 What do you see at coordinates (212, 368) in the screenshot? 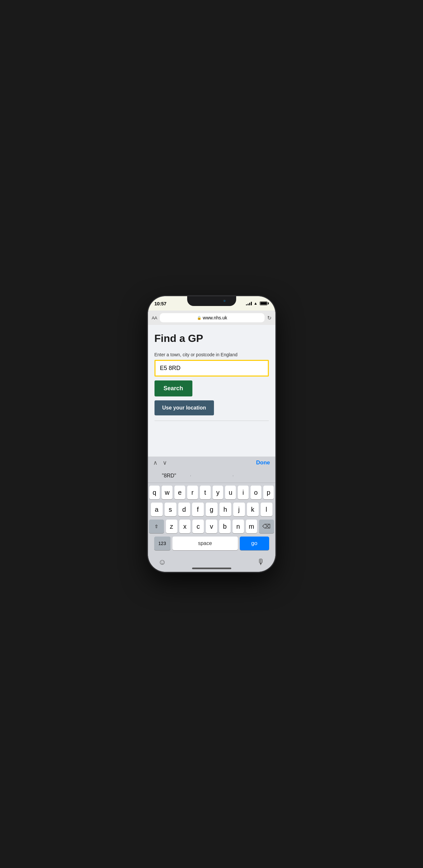
I see `search-input-wrapper` at bounding box center [212, 368].